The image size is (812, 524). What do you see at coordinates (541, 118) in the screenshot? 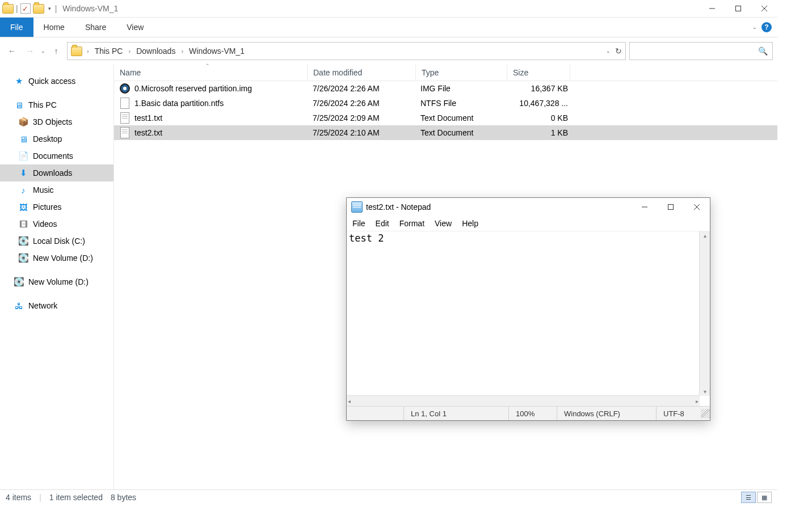
I see `file-size: 0 KB` at bounding box center [541, 118].